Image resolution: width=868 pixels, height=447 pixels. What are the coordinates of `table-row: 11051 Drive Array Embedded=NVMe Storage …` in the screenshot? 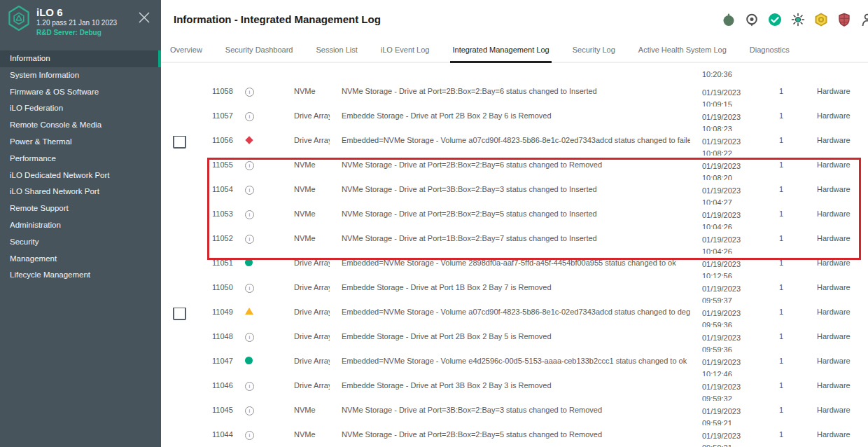 It's located at (514, 266).